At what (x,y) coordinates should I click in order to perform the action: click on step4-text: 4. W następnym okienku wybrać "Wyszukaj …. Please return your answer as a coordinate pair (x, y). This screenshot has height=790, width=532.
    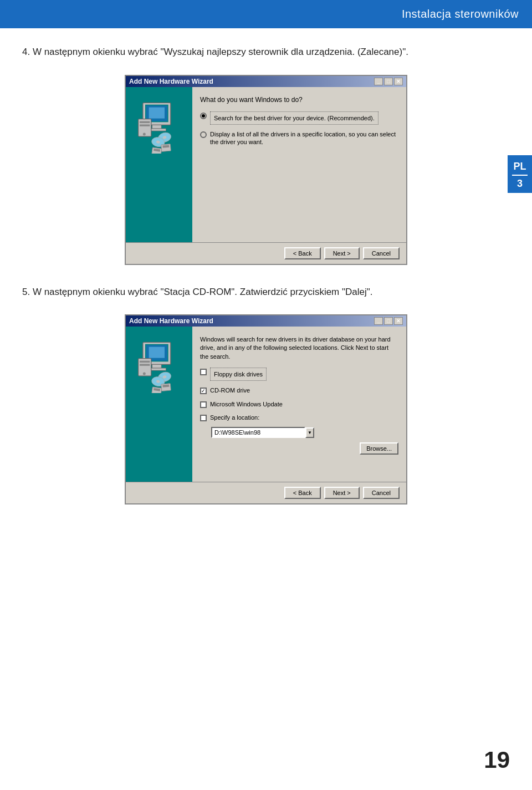
    Looking at the image, I should click on (266, 52).